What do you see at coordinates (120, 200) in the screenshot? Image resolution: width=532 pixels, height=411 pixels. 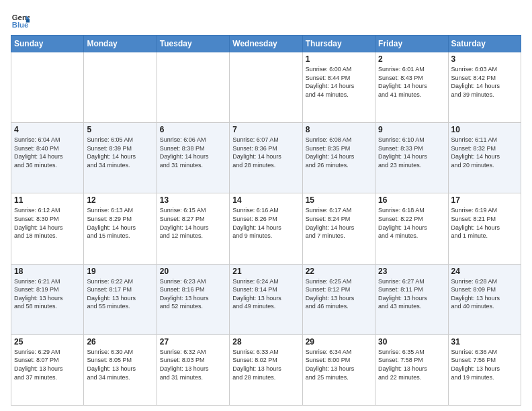 I see `day-number: 12` at bounding box center [120, 200].